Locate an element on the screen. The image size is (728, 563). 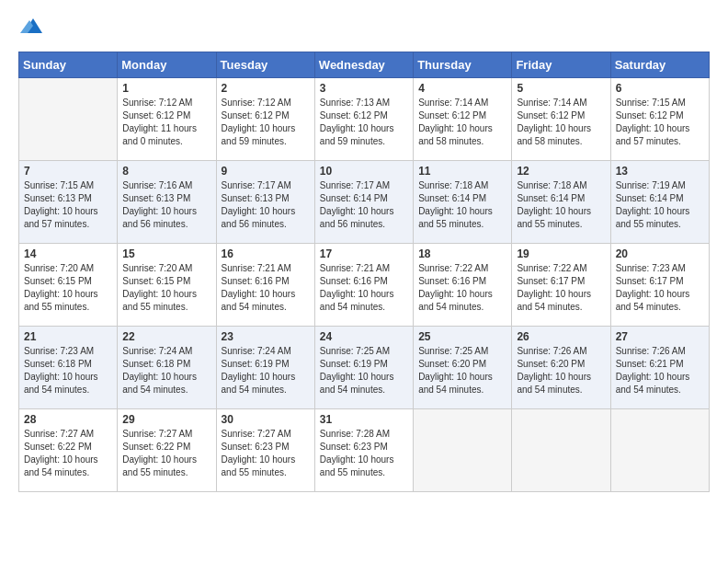
day-number: 7 is located at coordinates (68, 171).